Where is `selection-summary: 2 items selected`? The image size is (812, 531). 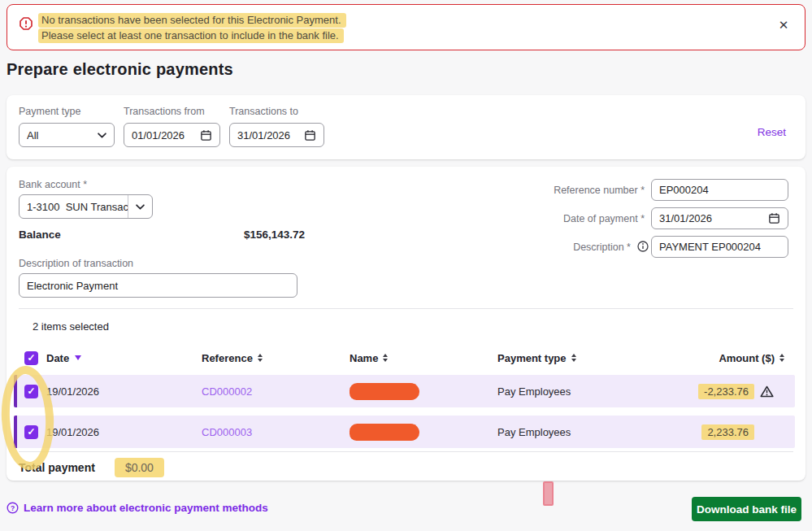 selection-summary: 2 items selected is located at coordinates (71, 327).